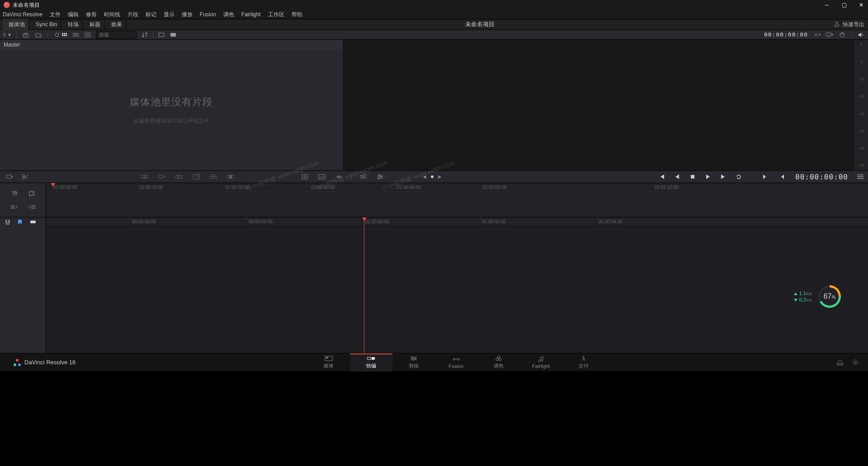  I want to click on lower-ruler: 00:59:56:0000:59:58:0001:00:00:0001:00:0…, so click(457, 222).